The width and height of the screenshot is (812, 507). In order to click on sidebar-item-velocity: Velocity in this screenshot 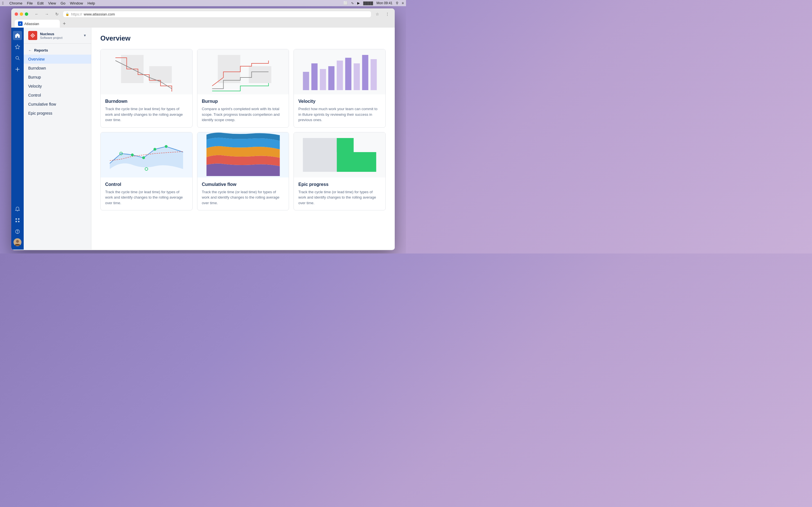, I will do `click(57, 86)`.